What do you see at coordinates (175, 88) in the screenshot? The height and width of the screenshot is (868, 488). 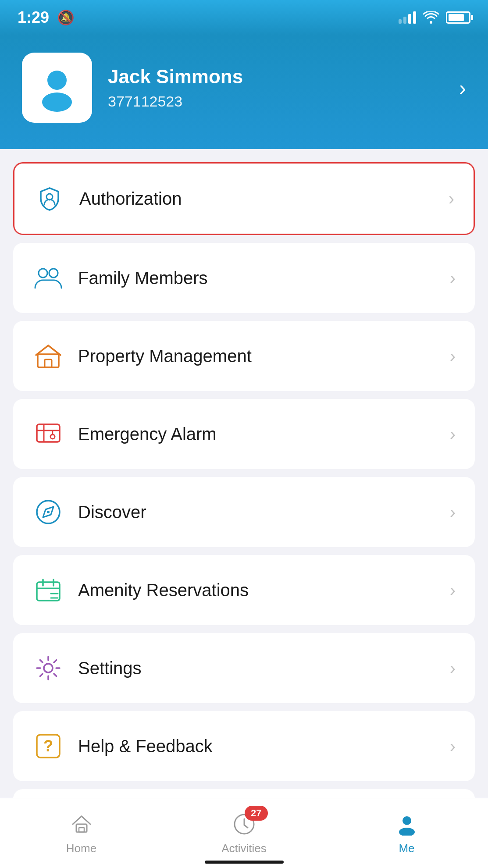 I see `user-details: Jack Simmons 377112523` at bounding box center [175, 88].